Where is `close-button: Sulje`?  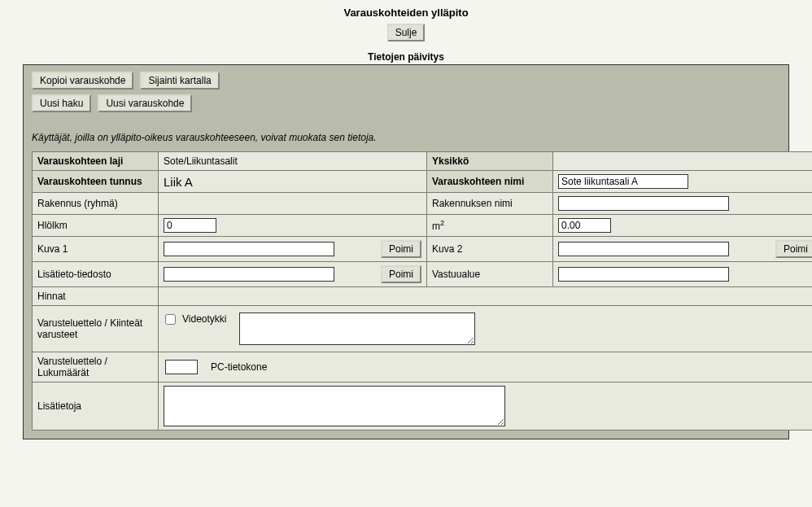
close-button: Sulje is located at coordinates (407, 33).